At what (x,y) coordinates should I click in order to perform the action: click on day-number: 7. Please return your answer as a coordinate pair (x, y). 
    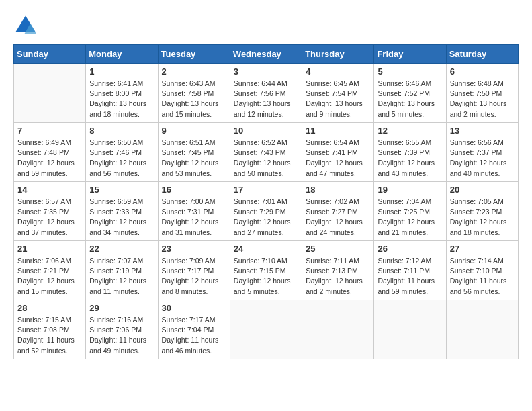
    Looking at the image, I should click on (50, 130).